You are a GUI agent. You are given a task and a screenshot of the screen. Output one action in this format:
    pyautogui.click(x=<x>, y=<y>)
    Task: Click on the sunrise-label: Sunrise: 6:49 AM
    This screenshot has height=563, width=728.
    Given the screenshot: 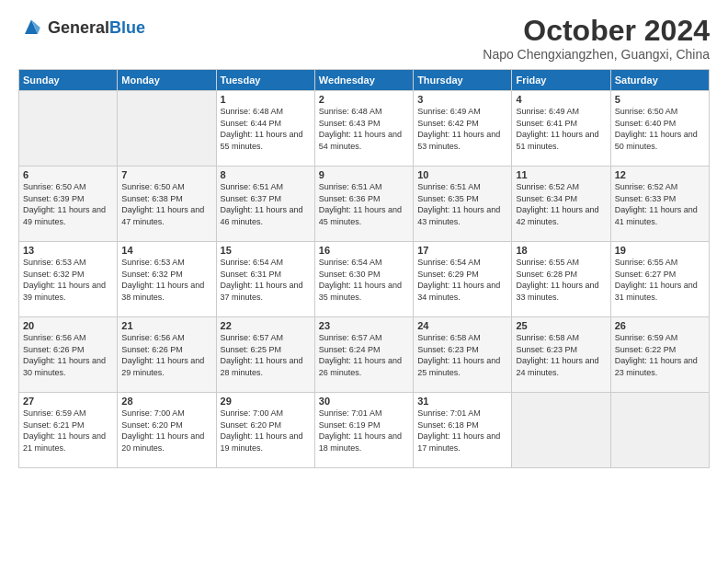 What is the action you would take?
    pyautogui.click(x=548, y=111)
    